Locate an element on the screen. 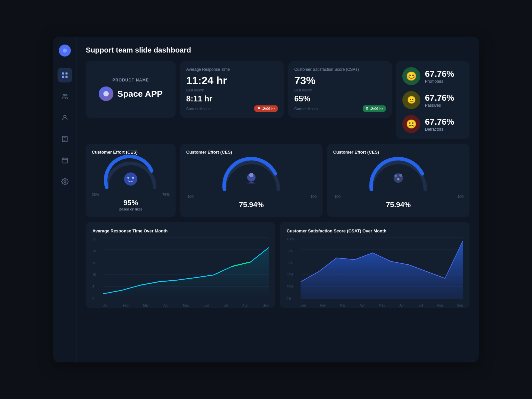  ces3-title: Customer Effort (CES) is located at coordinates (398, 152).